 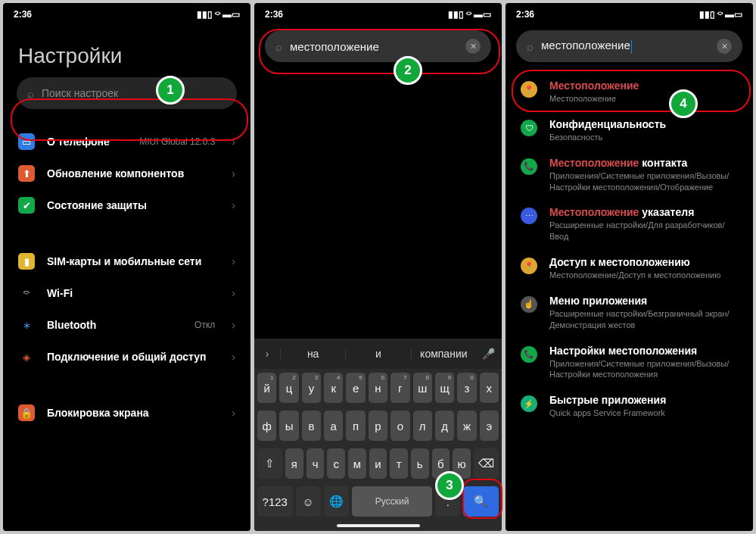 I want to click on key-letter: г7, so click(x=400, y=388).